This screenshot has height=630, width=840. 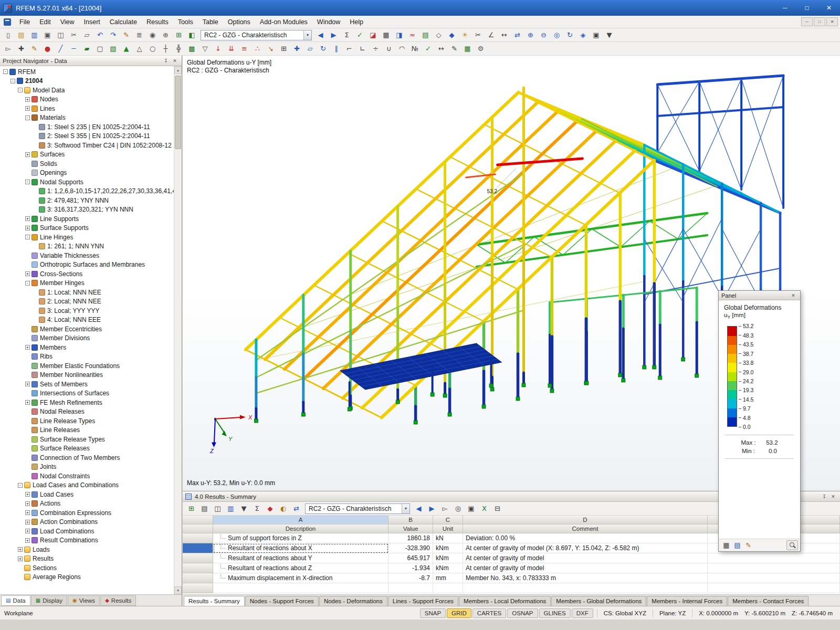 I want to click on measure-2-button: ↔, so click(x=441, y=49).